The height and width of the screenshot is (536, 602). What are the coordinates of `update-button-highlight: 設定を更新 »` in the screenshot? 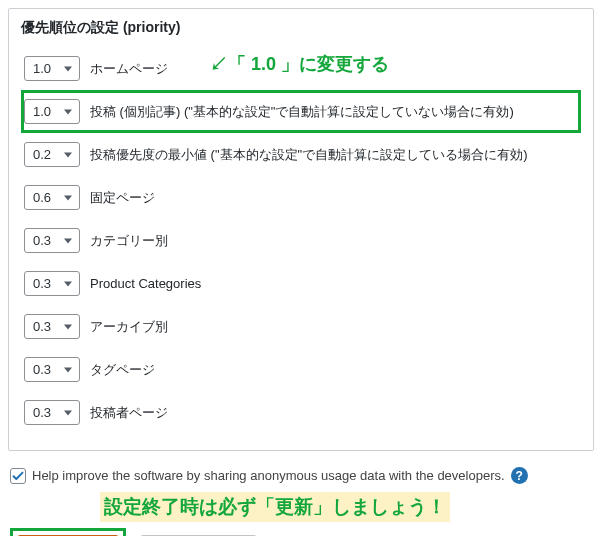 It's located at (68, 532).